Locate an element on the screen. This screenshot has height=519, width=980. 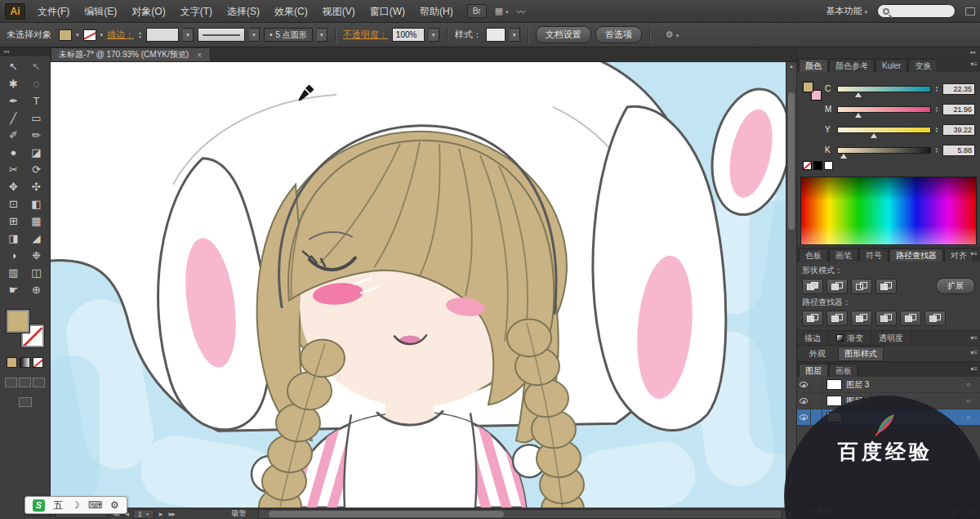
tab-transparency: 透明度 is located at coordinates (892, 338).